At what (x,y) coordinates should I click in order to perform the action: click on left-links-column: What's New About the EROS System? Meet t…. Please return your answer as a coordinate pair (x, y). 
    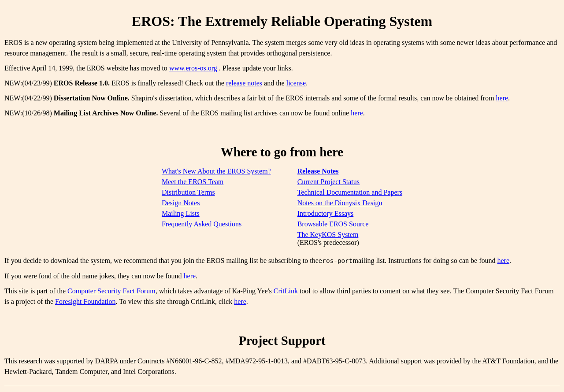
    Looking at the image, I should click on (216, 207).